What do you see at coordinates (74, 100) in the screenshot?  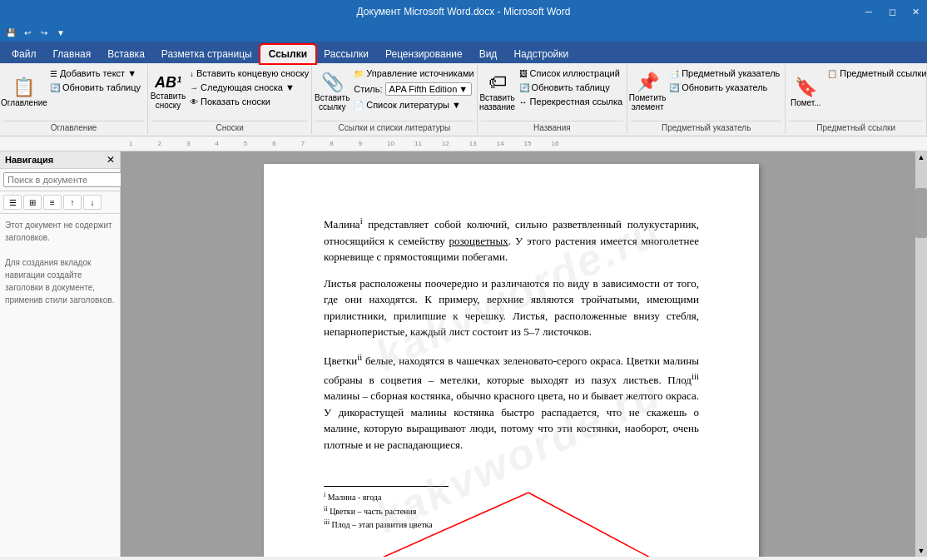 I see `ribbon-group-toc: 📋 Оглавление ☰ Добавить текст ▼ 🔄 Обнови…` at bounding box center [74, 100].